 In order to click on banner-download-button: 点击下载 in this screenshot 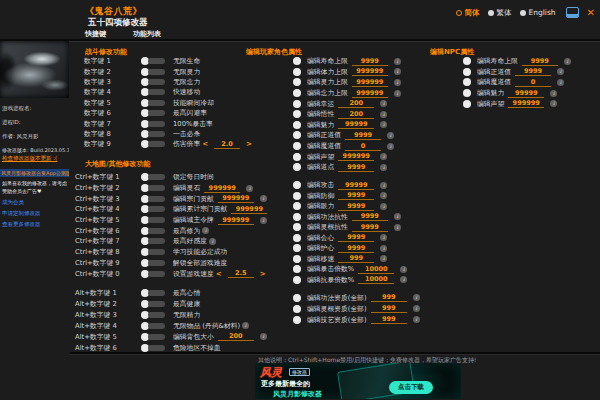, I will do `click(411, 388)`.